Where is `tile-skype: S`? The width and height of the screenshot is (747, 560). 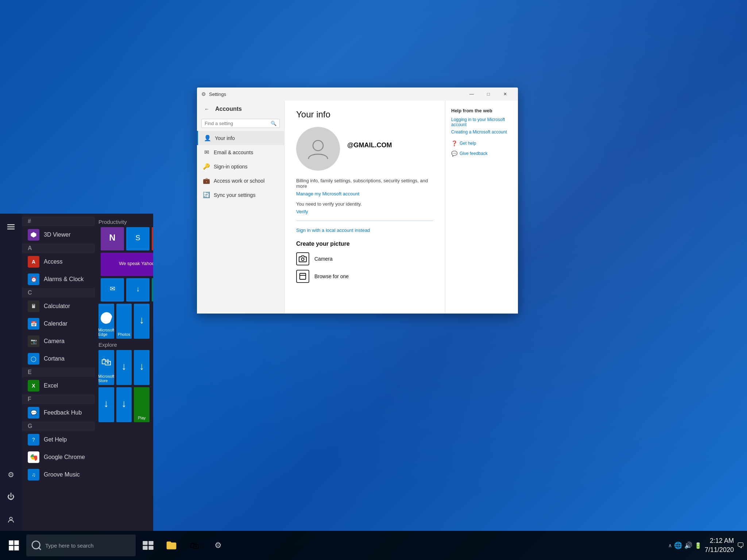
tile-skype: S is located at coordinates (138, 239).